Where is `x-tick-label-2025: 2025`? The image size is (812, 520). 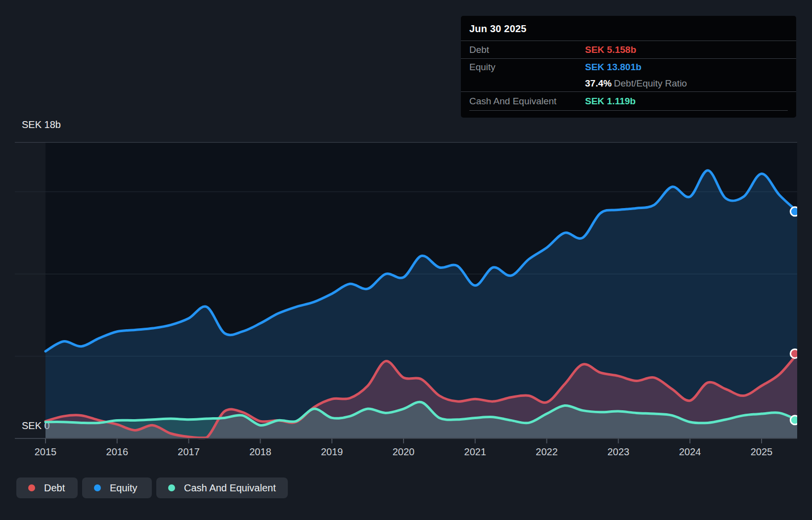 x-tick-label-2025: 2025 is located at coordinates (762, 452).